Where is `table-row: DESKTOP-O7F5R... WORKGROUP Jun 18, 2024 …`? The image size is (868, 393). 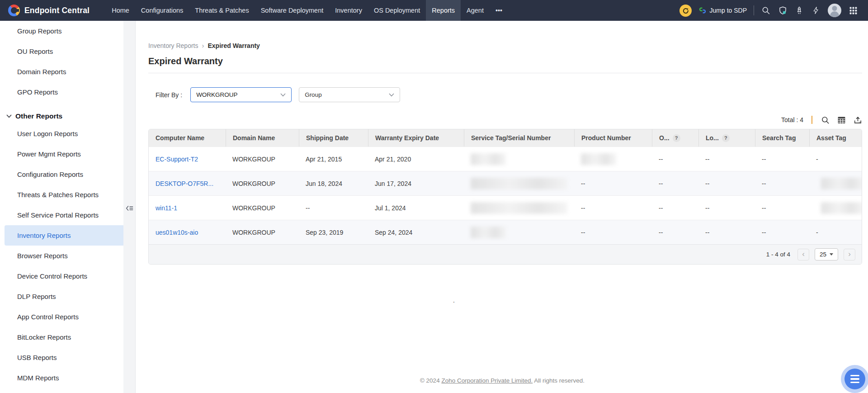 table-row: DESKTOP-O7F5R... WORKGROUP Jun 18, 2024 … is located at coordinates (505, 183).